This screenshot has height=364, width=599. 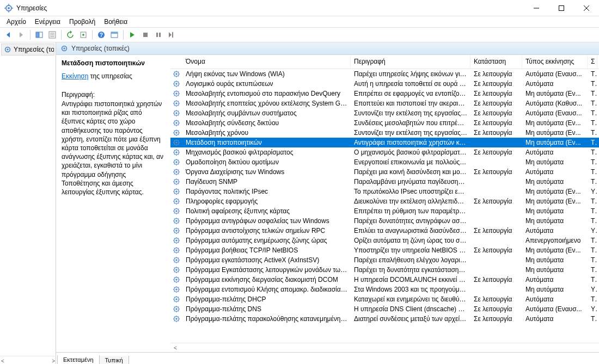 What do you see at coordinates (158, 35) in the screenshot?
I see `pause-service-button` at bounding box center [158, 35].